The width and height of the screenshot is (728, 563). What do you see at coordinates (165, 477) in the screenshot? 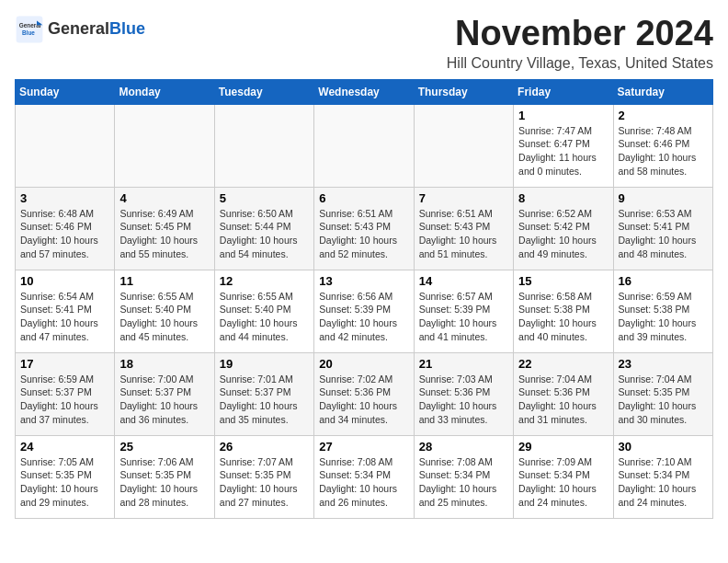
I see `calendar-cell: 25Sunrise: 7:06 AM Sunset: 5:35 PM Dayli…` at bounding box center [165, 477].